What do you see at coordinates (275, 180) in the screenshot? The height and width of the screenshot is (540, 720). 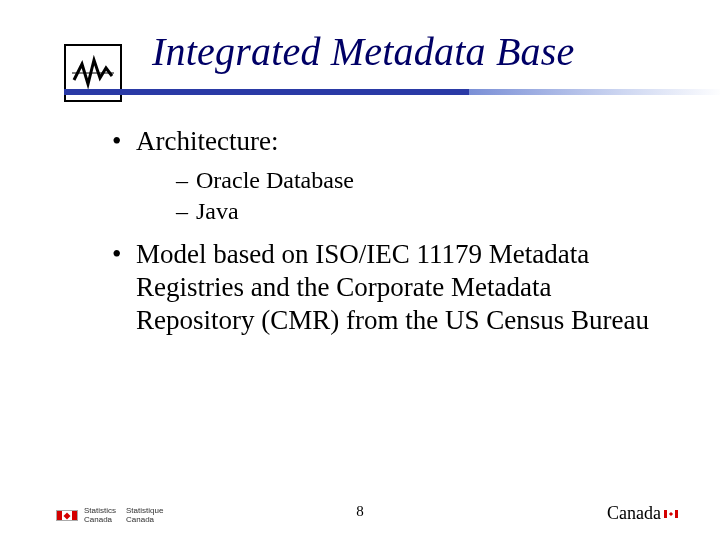 I see `bullet-text: Oracle Database` at bounding box center [275, 180].